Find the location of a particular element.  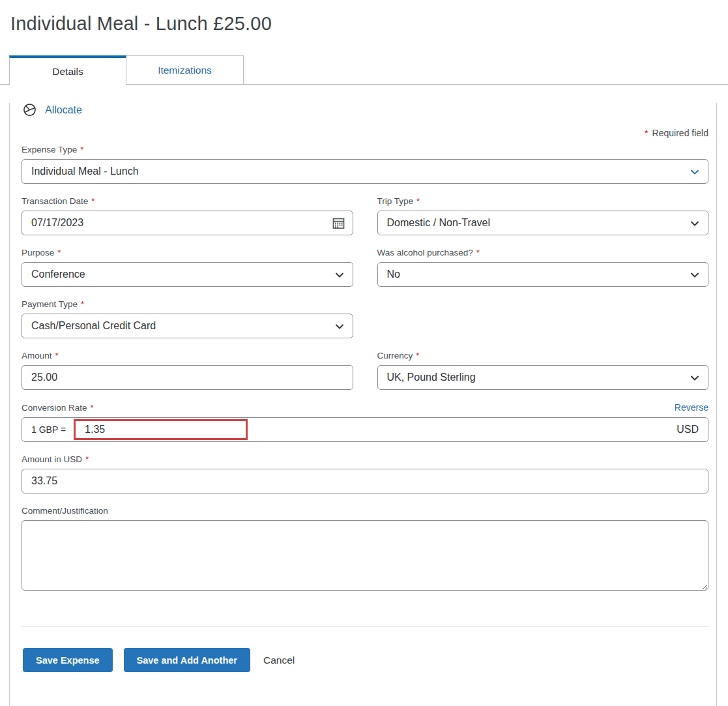

calendar-icon is located at coordinates (339, 224).